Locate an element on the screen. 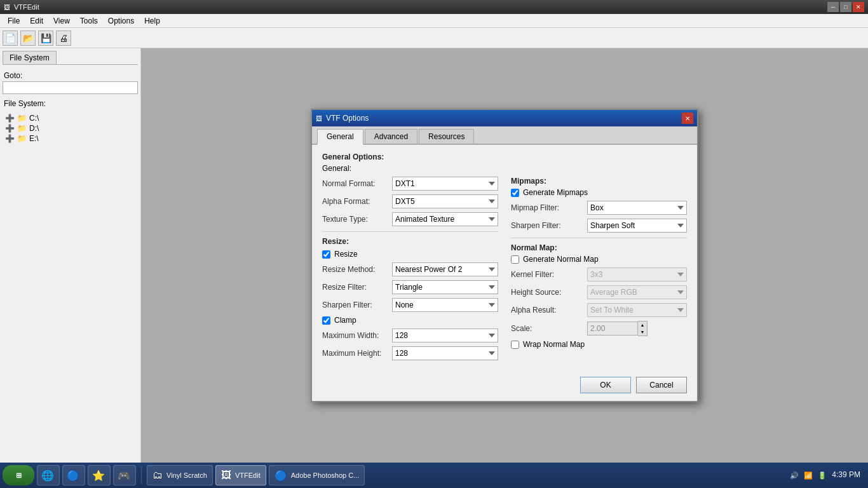 The width and height of the screenshot is (868, 488). max-height-row: Maximum Height: 128 64 256 512 is located at coordinates (410, 353).